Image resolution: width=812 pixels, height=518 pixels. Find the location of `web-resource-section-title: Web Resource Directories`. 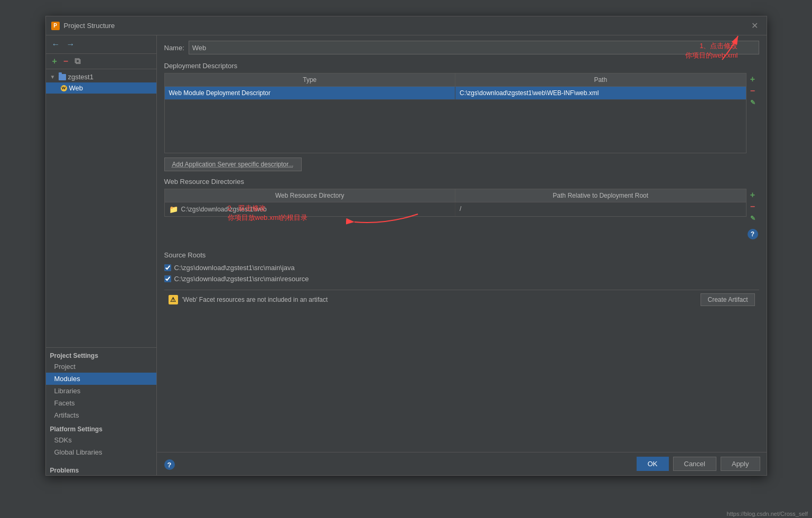

web-resource-section-title: Web Resource Directories is located at coordinates (462, 182).